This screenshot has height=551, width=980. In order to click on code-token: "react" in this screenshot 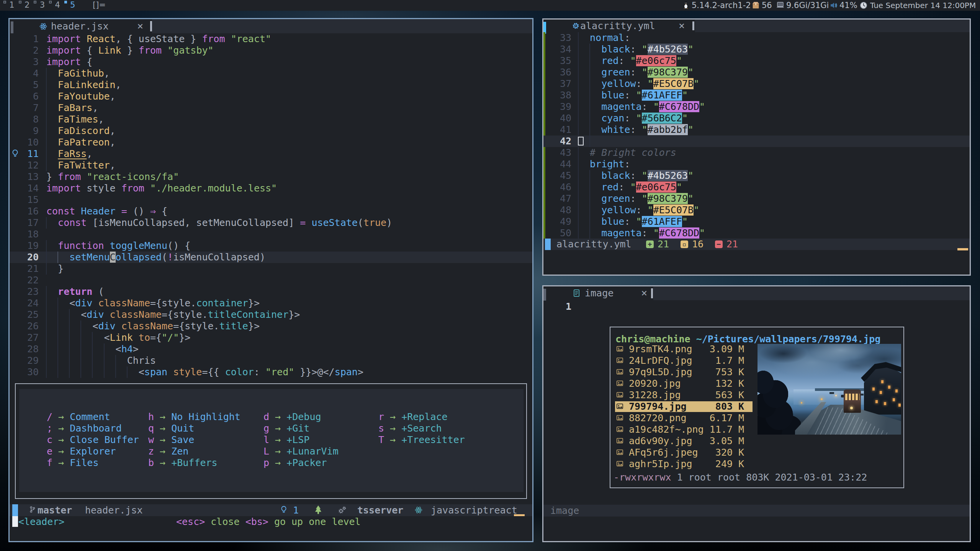, I will do `click(251, 39)`.